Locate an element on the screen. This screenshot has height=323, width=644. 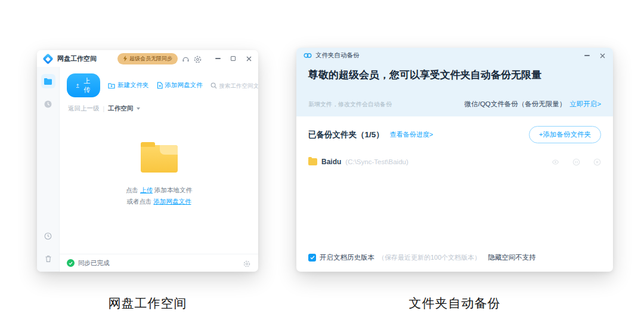
enable-now-link: 立即开启> is located at coordinates (586, 104).